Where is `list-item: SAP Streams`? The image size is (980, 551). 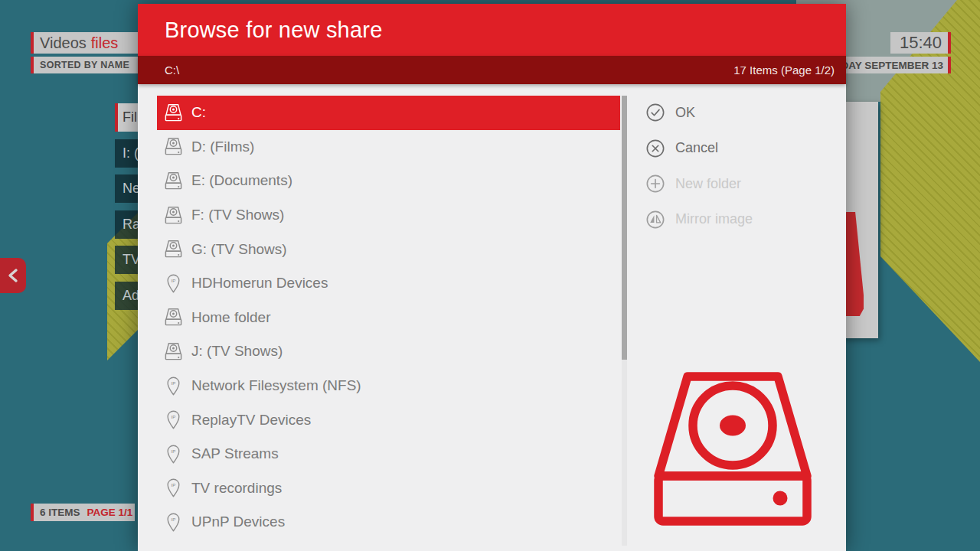 list-item: SAP Streams is located at coordinates (389, 455).